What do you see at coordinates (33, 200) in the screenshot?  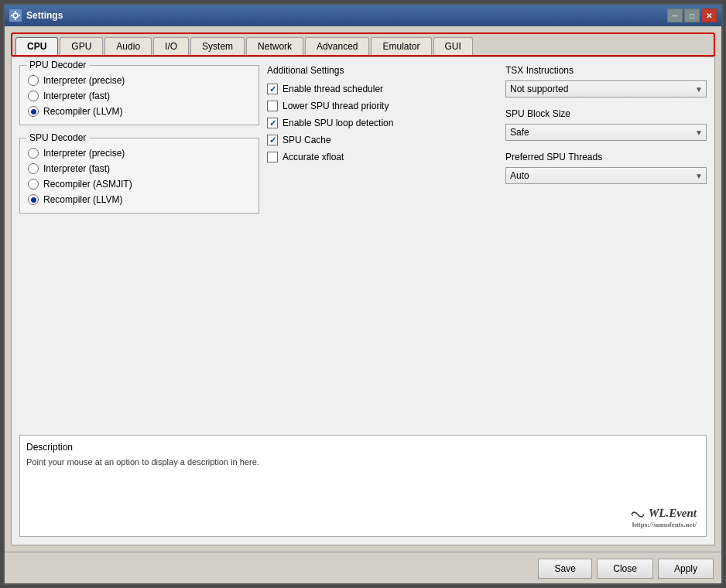 I see `spu-radio-llvm-indicator` at bounding box center [33, 200].